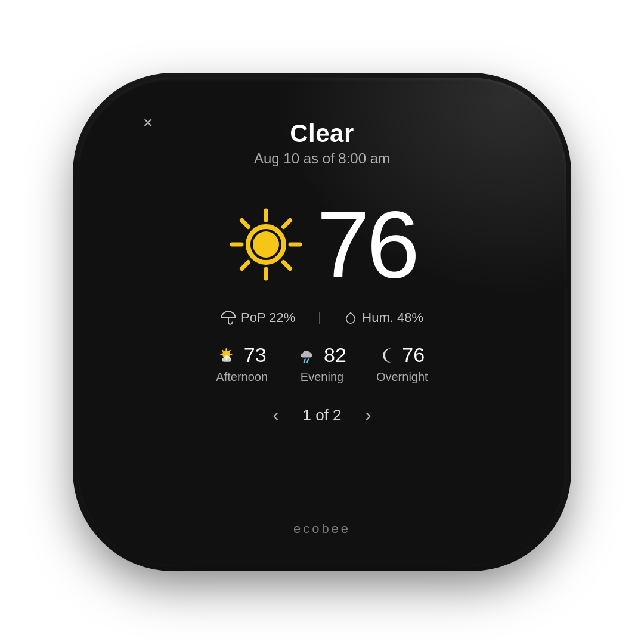 This screenshot has height=644, width=644. Describe the element at coordinates (367, 244) in the screenshot. I see `current-temperature: 76` at that location.